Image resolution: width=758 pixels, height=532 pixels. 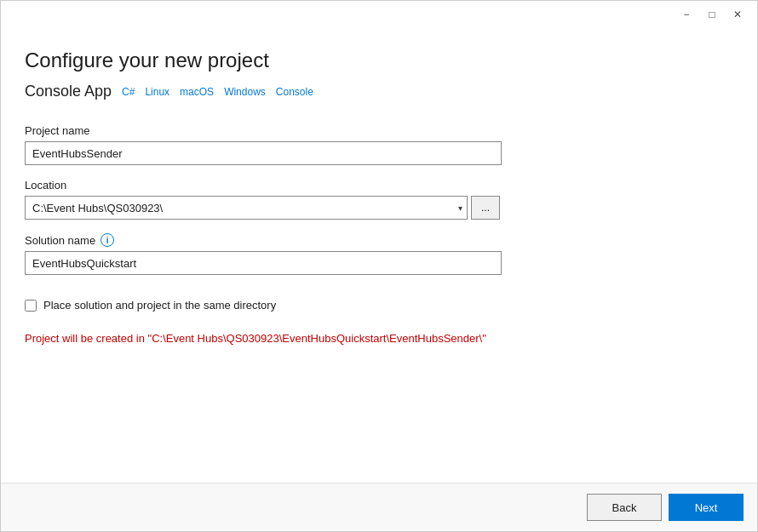 What do you see at coordinates (379, 145) in the screenshot?
I see `project-name-section: Project name` at bounding box center [379, 145].